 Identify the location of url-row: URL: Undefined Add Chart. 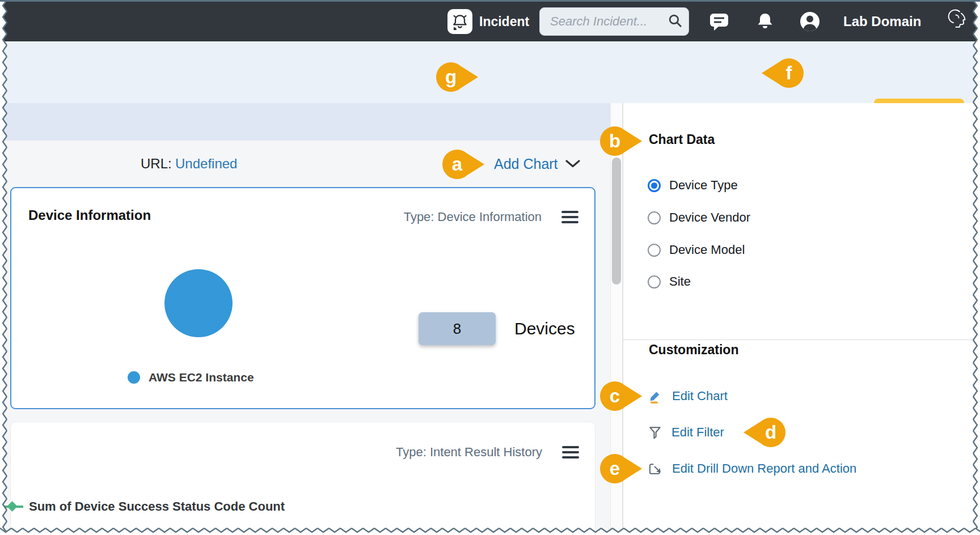
(306, 164).